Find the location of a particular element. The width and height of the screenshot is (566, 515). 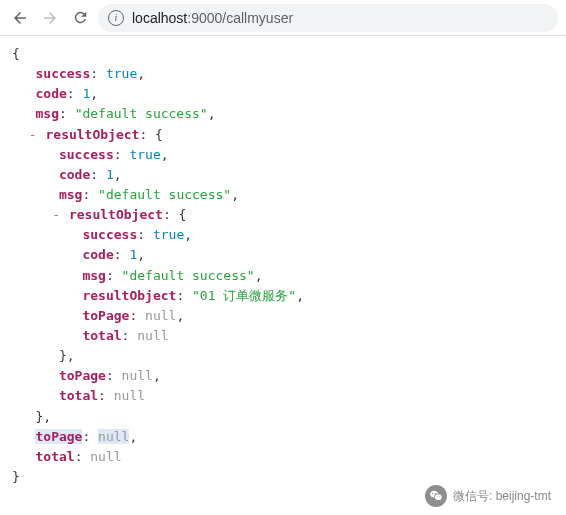

url-path: /callmyuser is located at coordinates (258, 18).